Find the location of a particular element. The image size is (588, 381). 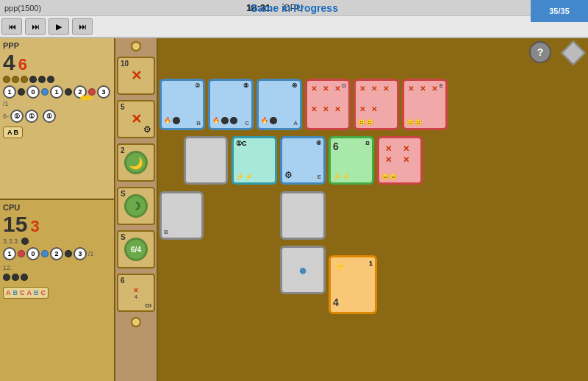

face-xb-1: 😐 is located at coordinates (385, 177).